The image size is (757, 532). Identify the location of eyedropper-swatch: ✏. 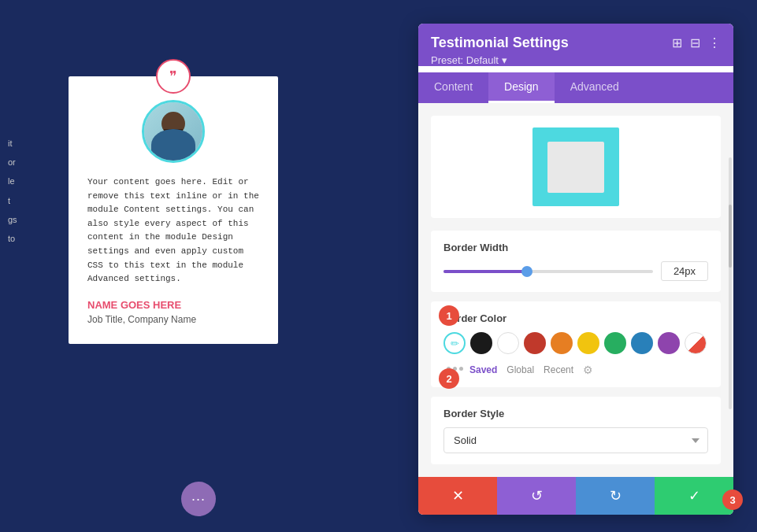
(455, 343).